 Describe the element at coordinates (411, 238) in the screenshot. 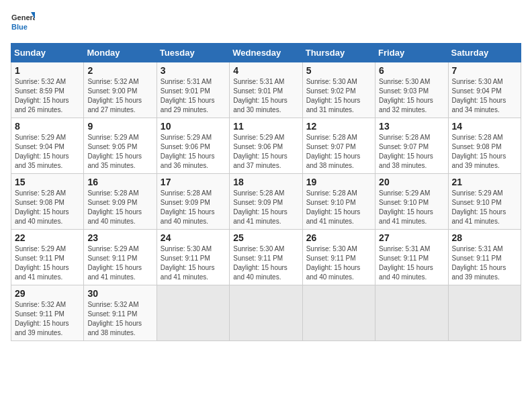

I see `day-number: 27` at that location.